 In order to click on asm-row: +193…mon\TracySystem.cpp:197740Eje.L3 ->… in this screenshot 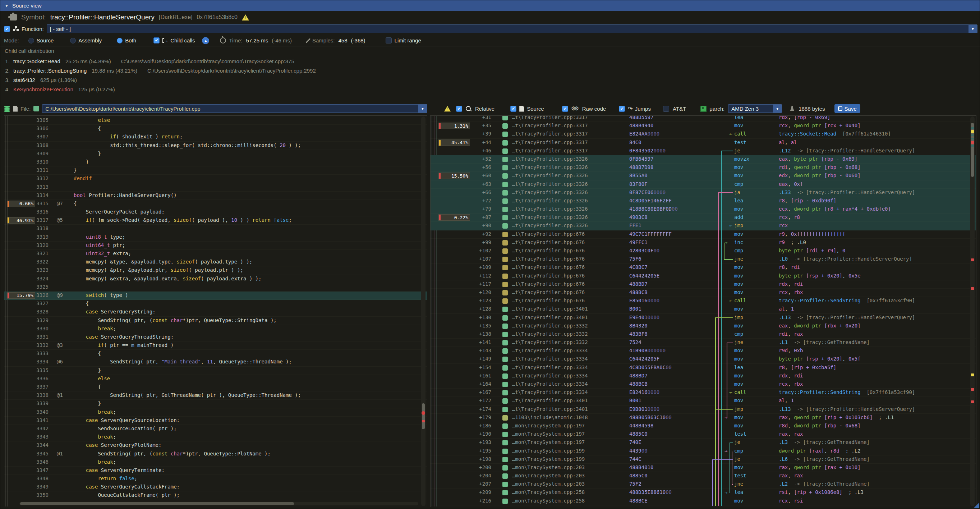, I will do `click(703, 443)`.